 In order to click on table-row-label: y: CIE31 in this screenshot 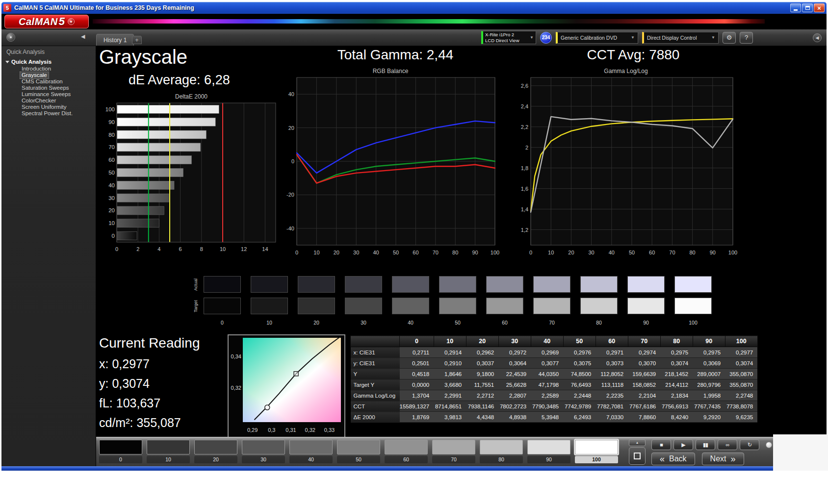, I will do `click(375, 363)`.